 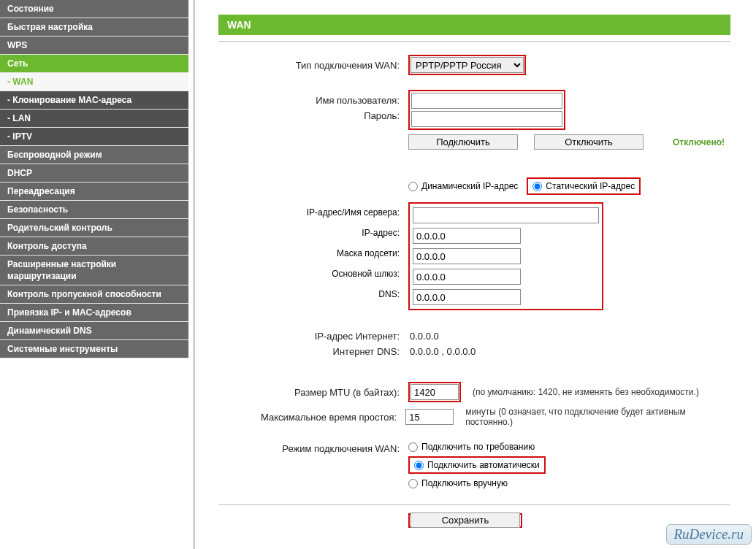 What do you see at coordinates (94, 118) in the screenshot?
I see `sidebar-item-6: - LAN` at bounding box center [94, 118].